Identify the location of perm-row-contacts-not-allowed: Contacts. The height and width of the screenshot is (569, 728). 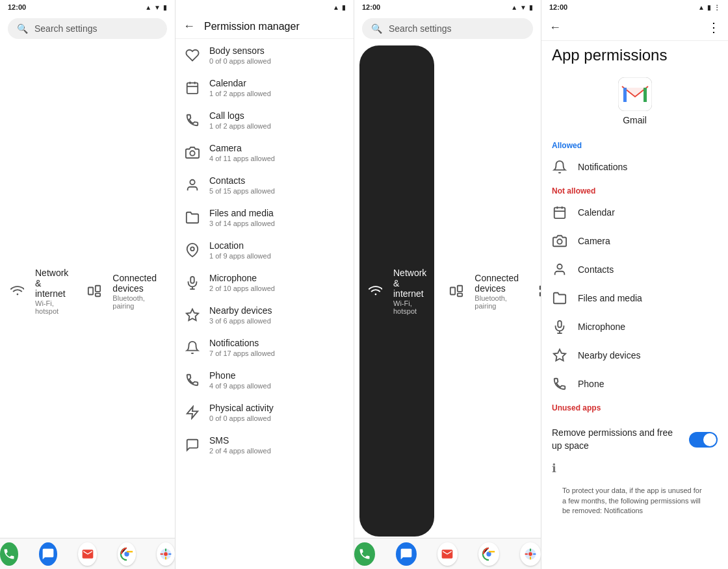
(634, 270).